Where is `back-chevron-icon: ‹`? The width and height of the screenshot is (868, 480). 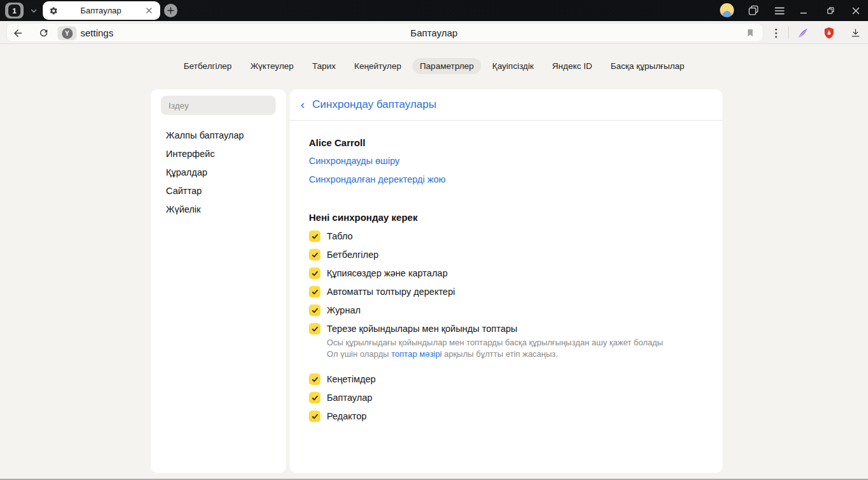 back-chevron-icon: ‹ is located at coordinates (303, 105).